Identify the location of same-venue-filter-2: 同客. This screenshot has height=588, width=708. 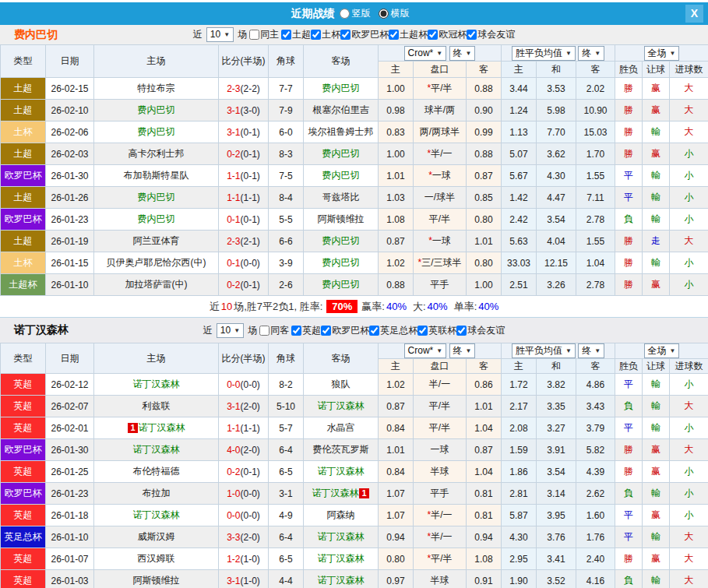
(274, 330).